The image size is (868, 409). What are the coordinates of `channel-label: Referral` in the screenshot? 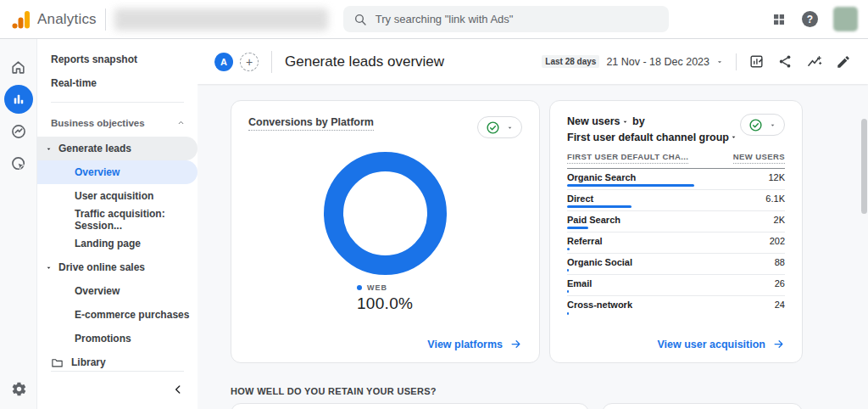 It's located at (585, 241).